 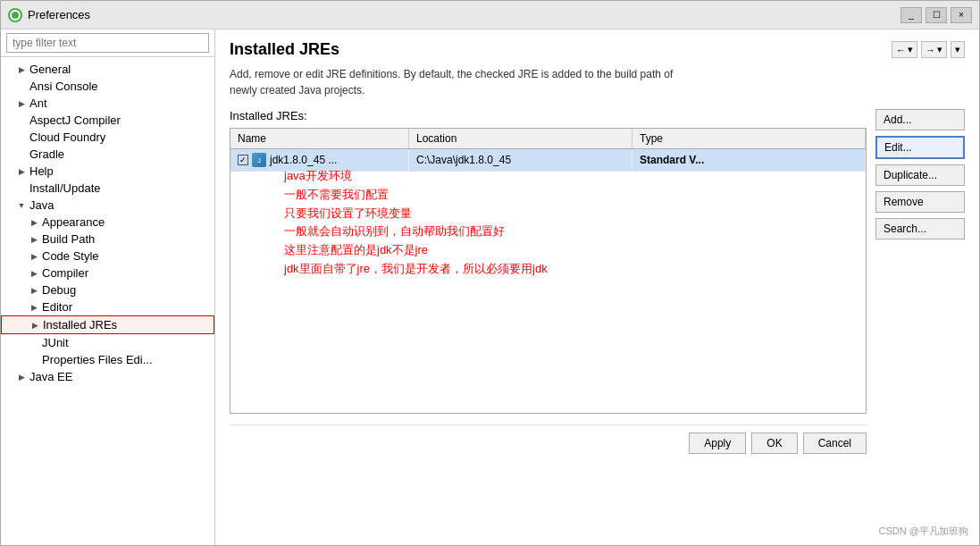 What do you see at coordinates (416, 223) in the screenshot?
I see `annotation-overlay: java开发环境 一般不需要我们配置 只要我们设置了环境变量 一般就会自动识别到…` at bounding box center [416, 223].